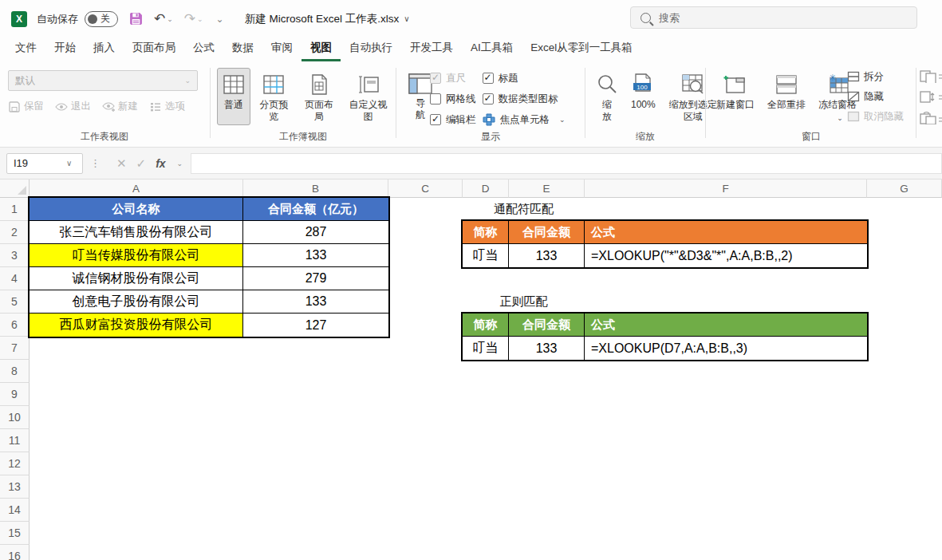 The image size is (942, 560). I want to click on cell-D2: 简称, so click(486, 233).